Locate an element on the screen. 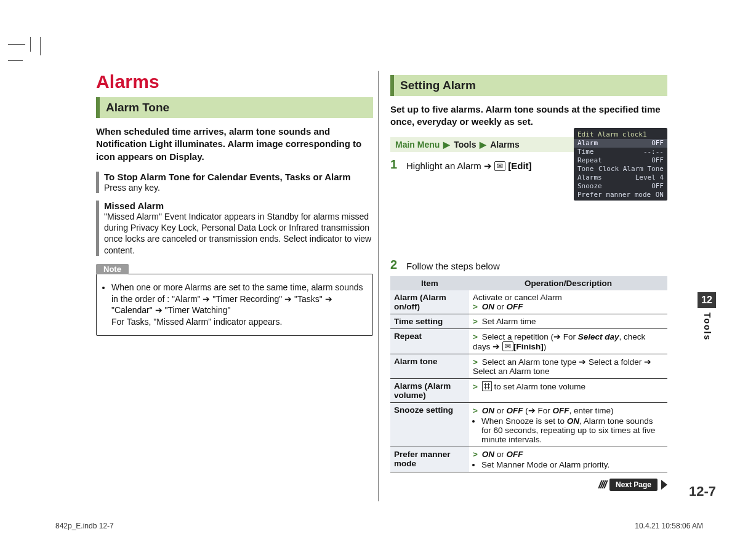  table-item-cell: Prefer manner mode is located at coordinates (430, 459).